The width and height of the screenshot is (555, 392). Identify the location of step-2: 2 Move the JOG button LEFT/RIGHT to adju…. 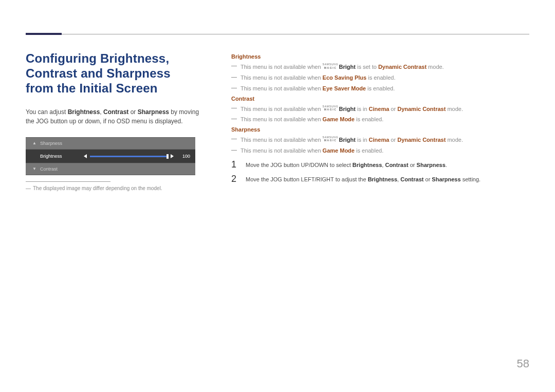
(380, 179).